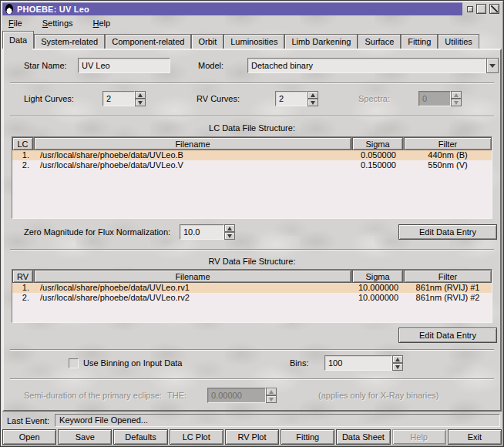  What do you see at coordinates (475, 437) in the screenshot?
I see `exit-button: Exit` at bounding box center [475, 437].